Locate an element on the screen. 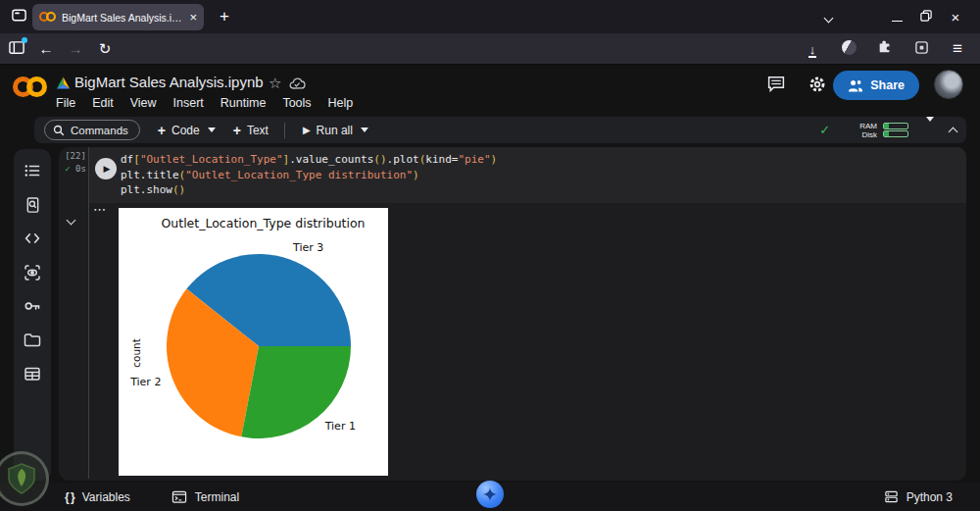 The width and height of the screenshot is (980, 511). new-tab-button: + is located at coordinates (224, 17).